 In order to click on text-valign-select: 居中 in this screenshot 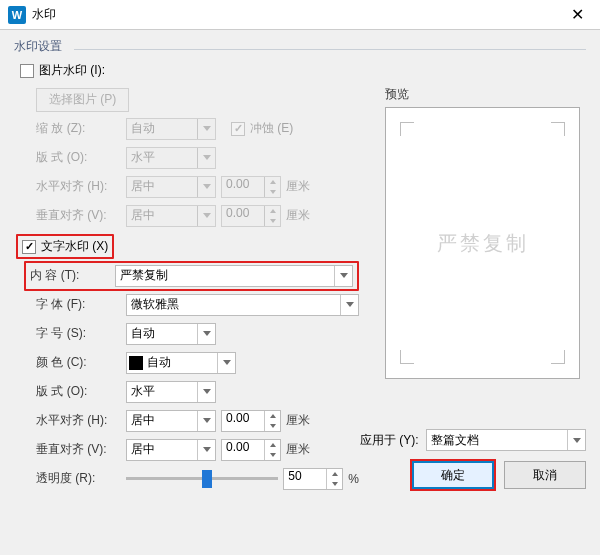, I will do `click(171, 450)`.